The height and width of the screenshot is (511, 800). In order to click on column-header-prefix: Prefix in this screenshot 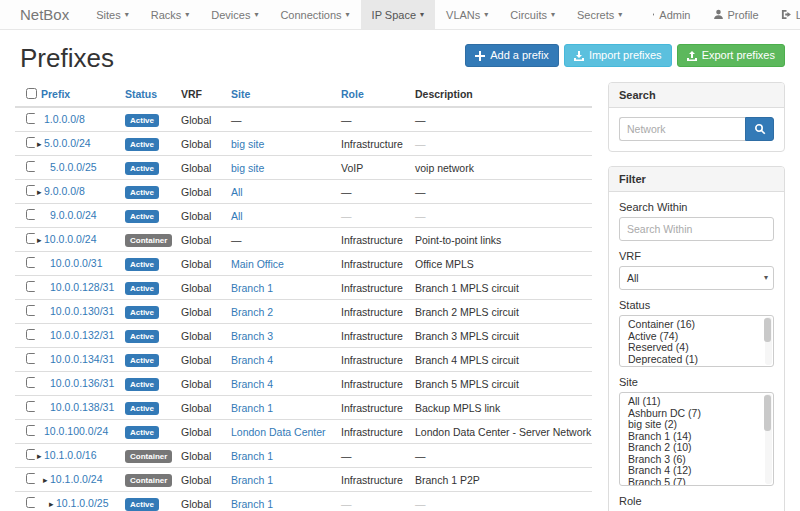, I will do `click(77, 94)`.